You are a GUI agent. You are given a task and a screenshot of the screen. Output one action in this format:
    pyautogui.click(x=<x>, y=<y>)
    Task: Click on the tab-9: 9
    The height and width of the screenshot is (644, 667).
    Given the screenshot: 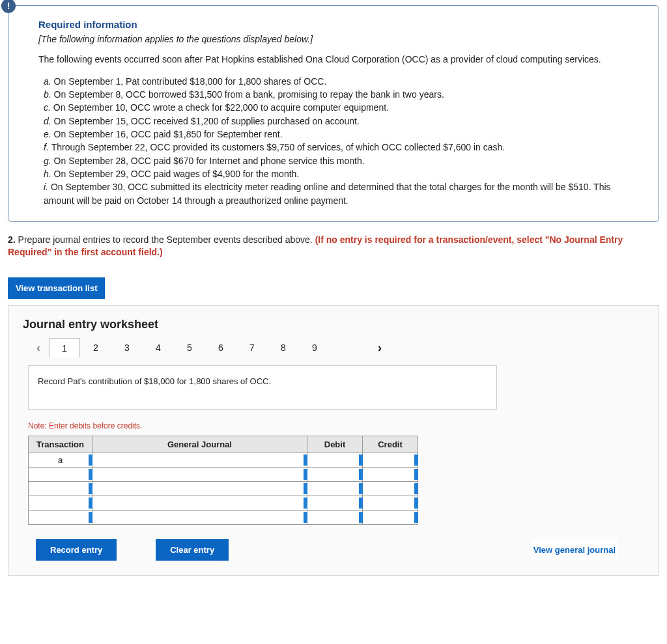 What is the action you would take?
    pyautogui.click(x=315, y=348)
    